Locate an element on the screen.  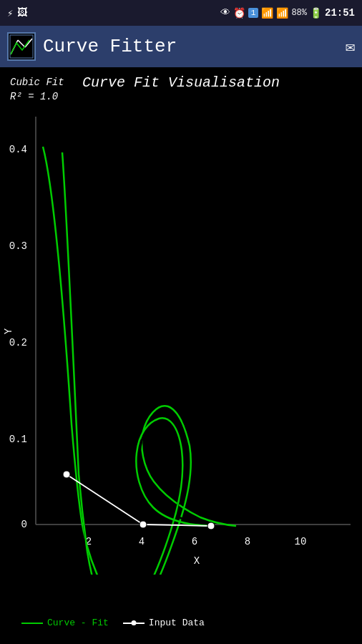
signal-bars-icon: 📶 is located at coordinates (268, 13).